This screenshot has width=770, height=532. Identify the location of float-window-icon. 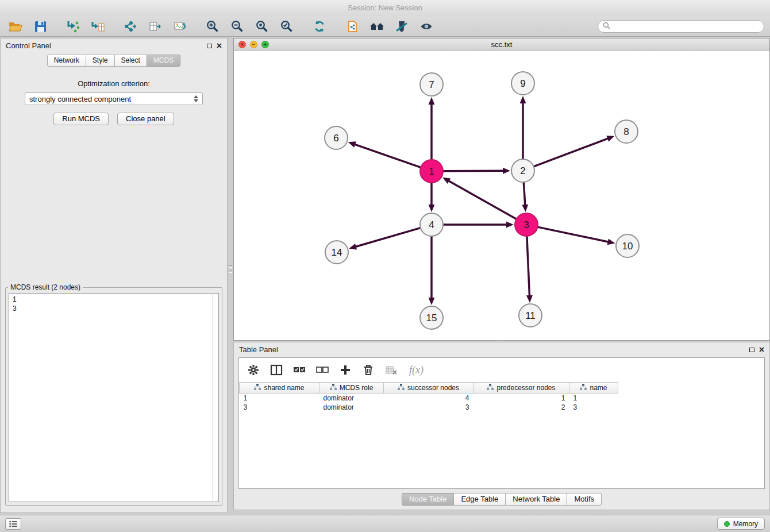
(209, 46).